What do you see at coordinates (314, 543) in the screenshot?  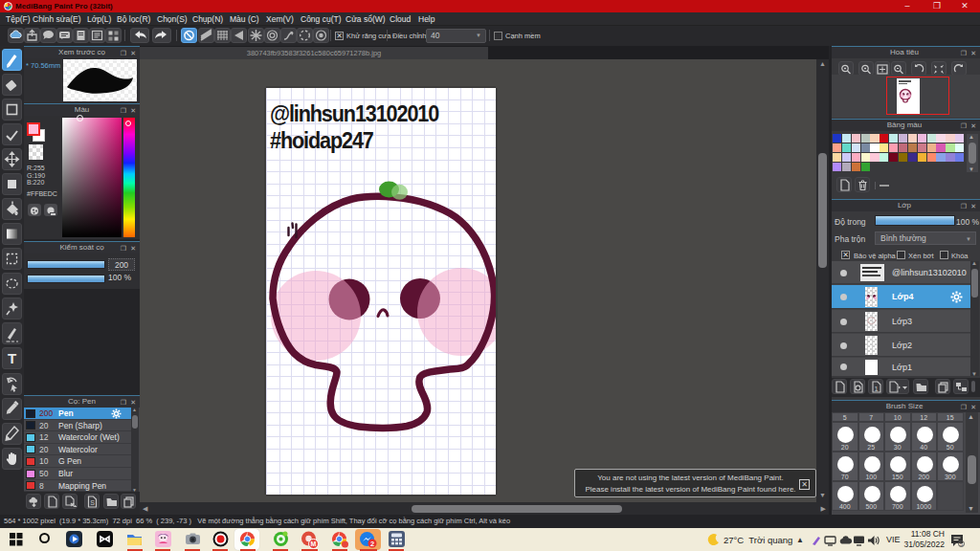 I see `svg-text: M` at bounding box center [314, 543].